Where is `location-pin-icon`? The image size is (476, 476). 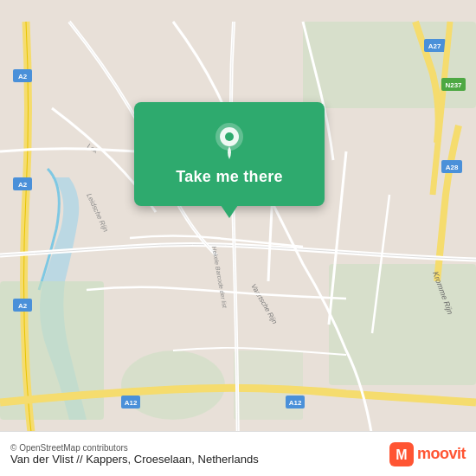 location-pin-icon is located at coordinates (229, 142).